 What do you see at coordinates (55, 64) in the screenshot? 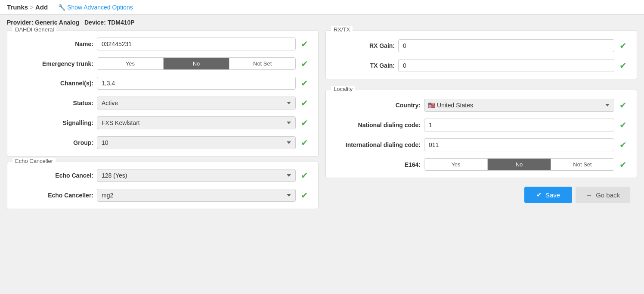
I see `emergency-trunk-label: Emergency trunk:` at bounding box center [55, 64].